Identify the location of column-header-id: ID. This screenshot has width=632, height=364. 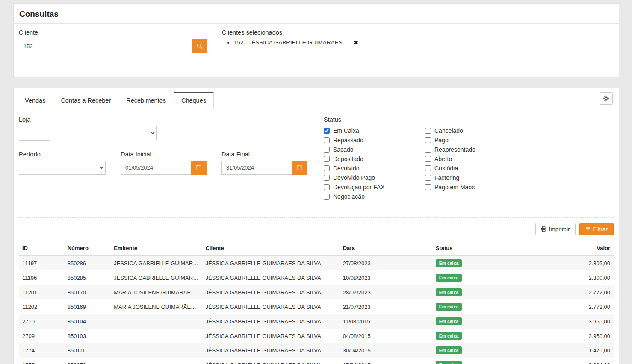
(41, 248).